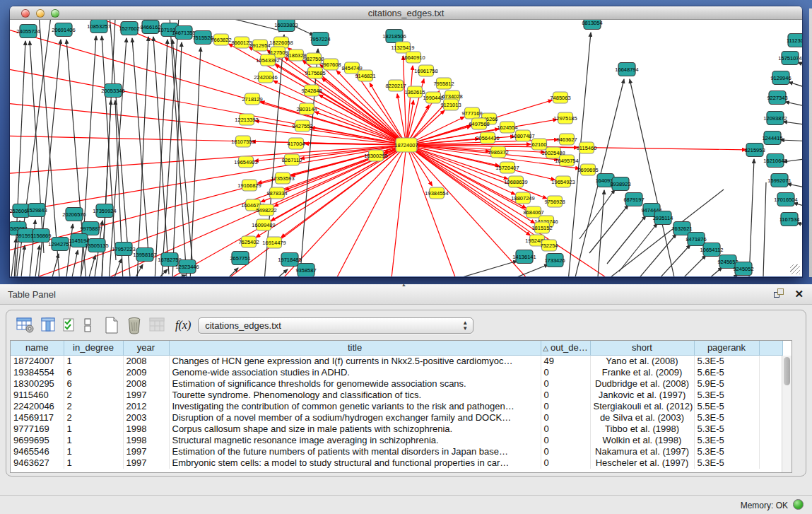 The height and width of the screenshot is (514, 812). I want to click on table-row: 1456911722003Disruption of a novel membe…, so click(396, 418).